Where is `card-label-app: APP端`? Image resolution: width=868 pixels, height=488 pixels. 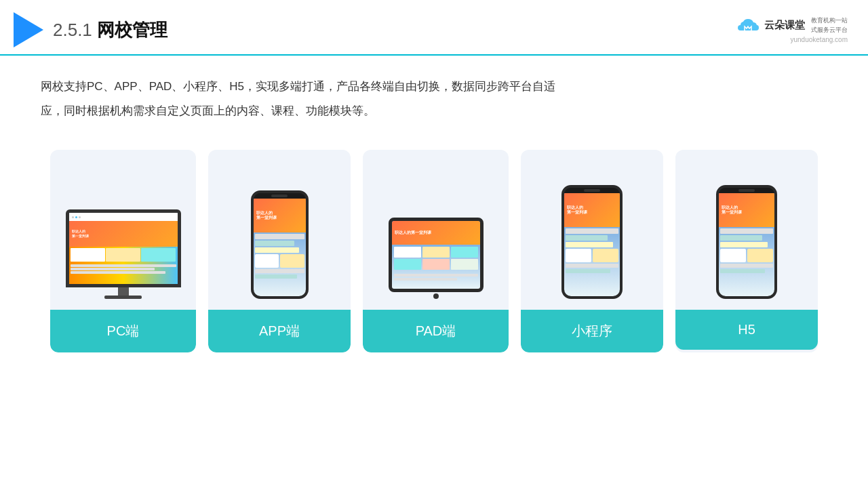
card-label-app: APP端 is located at coordinates (279, 331).